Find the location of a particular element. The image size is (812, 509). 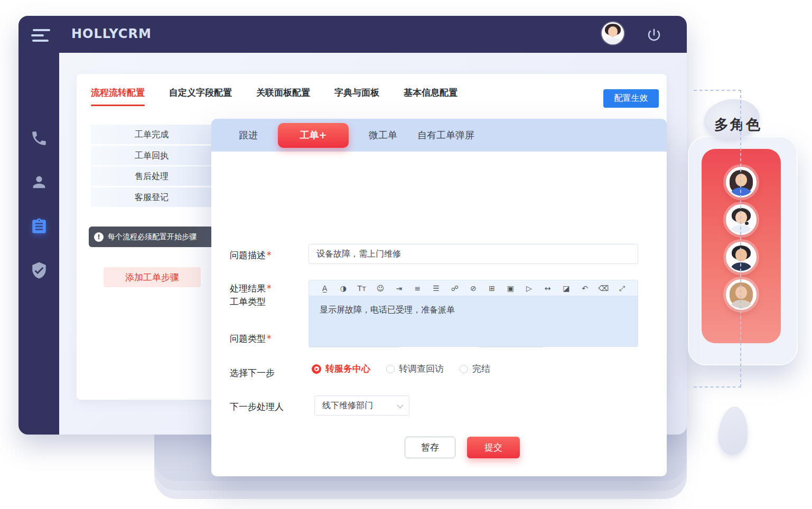

clipboard-icon is located at coordinates (39, 227).